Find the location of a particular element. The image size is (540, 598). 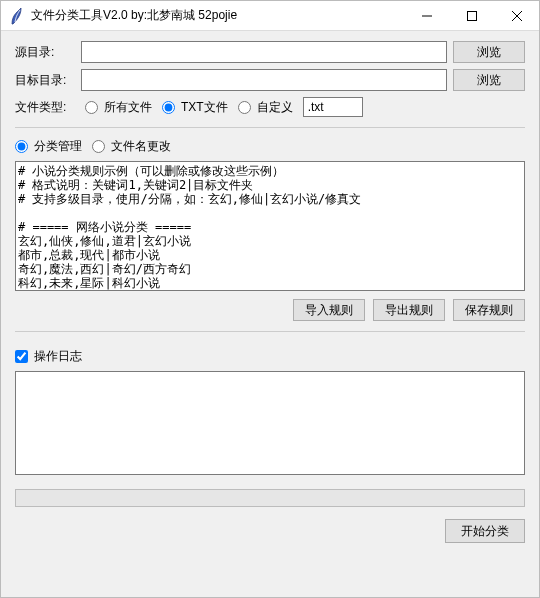

file-type-row: 文件类型: 所有文件 TXT文件 自定义 is located at coordinates (270, 107).